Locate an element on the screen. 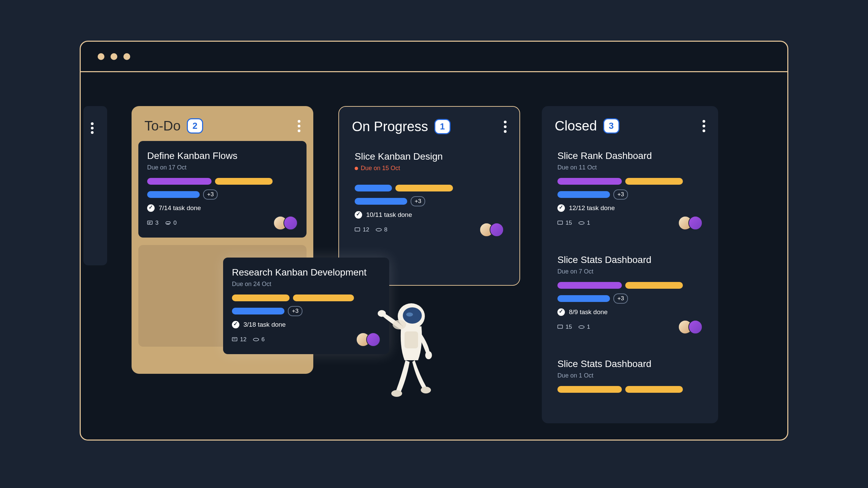 This screenshot has height=488, width=868. card-progress: 10/11 task done is located at coordinates (429, 215).